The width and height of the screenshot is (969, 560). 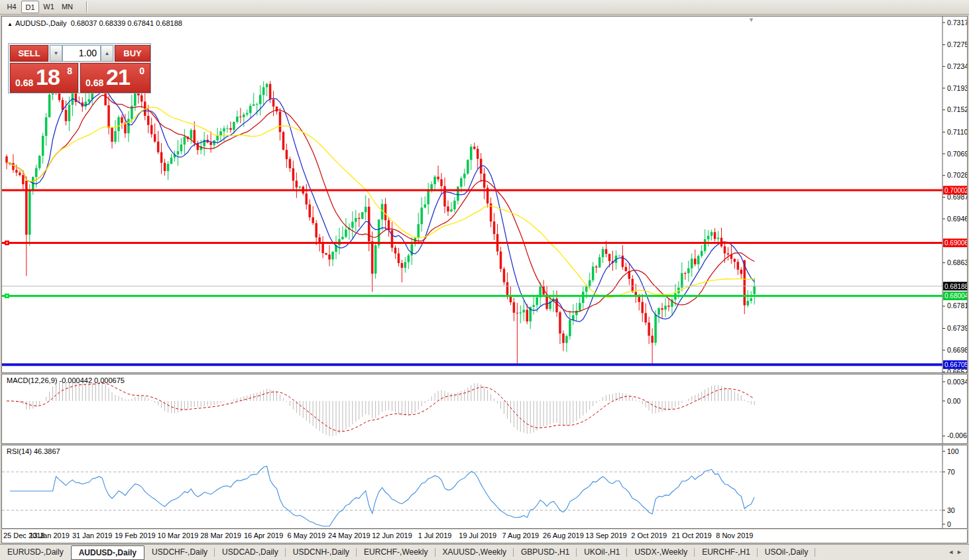 I want to click on chart-tab-usdx-weekly: USDX-,Weekly, so click(x=661, y=553).